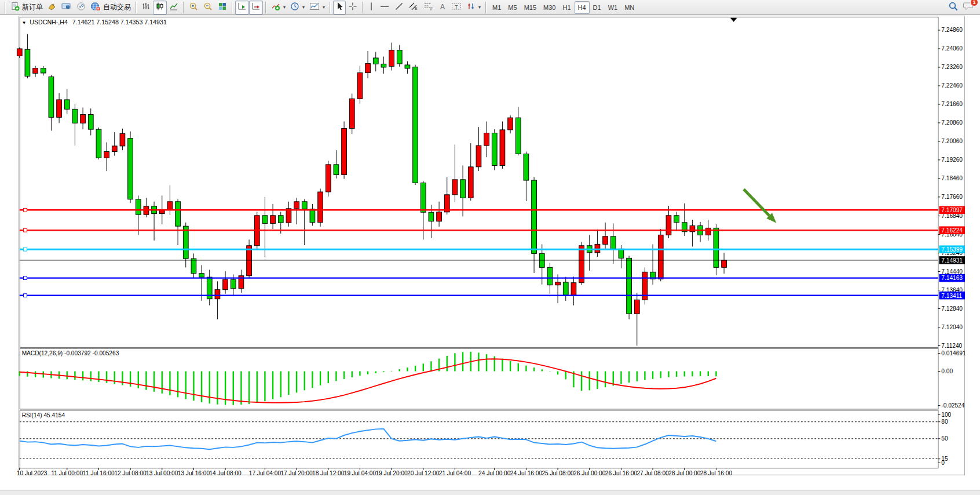  What do you see at coordinates (44, 415) in the screenshot?
I see `rsi-label: RSI(14) 45.4154` at bounding box center [44, 415].